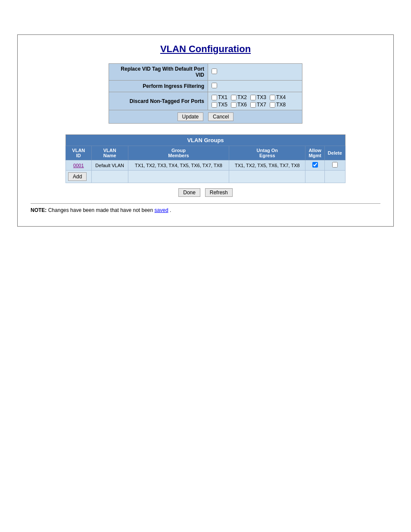  Describe the element at coordinates (78, 177) in the screenshot. I see `add-button: Add` at that location.